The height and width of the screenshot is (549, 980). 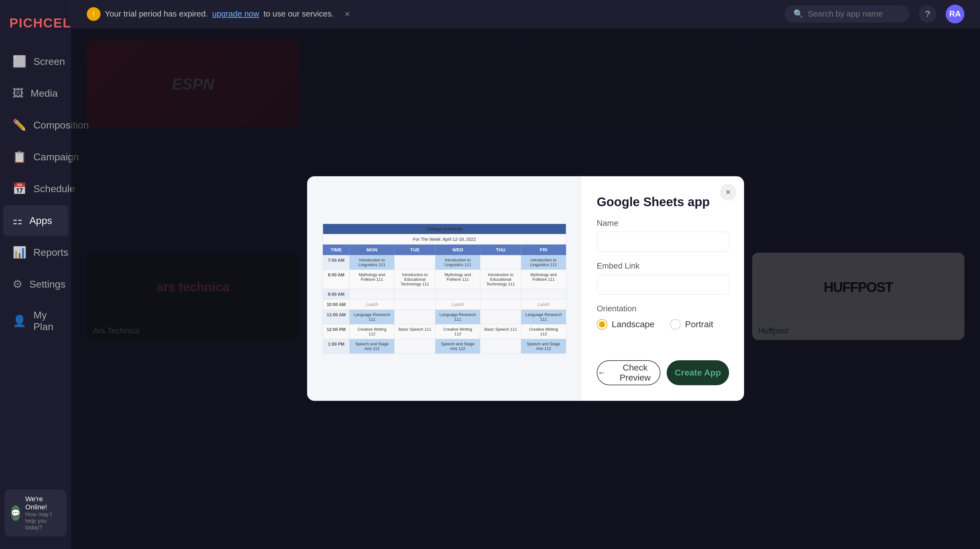 I want to click on sidebar-item-reports: 📊 Reports, so click(x=36, y=252).